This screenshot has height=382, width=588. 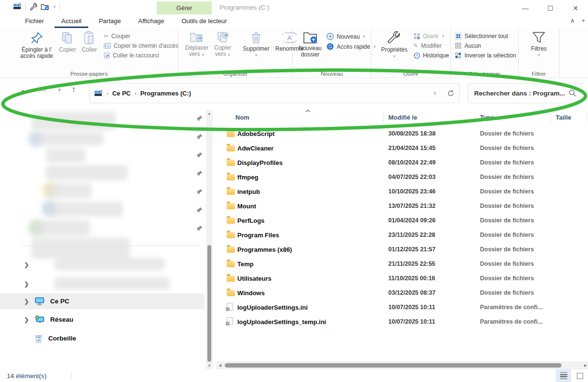 I want to click on address-bar: › Ce PC › Programmes (C:) ∨, so click(x=274, y=93).